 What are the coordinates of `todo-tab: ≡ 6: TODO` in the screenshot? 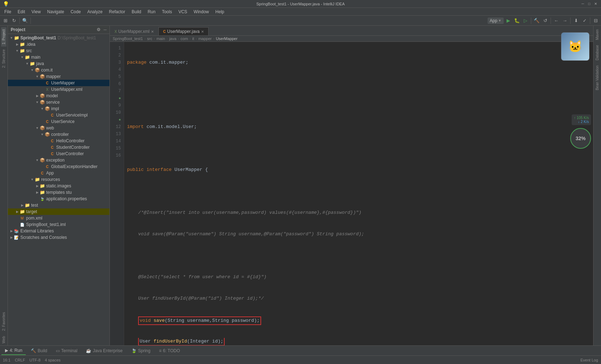 It's located at (170, 351).